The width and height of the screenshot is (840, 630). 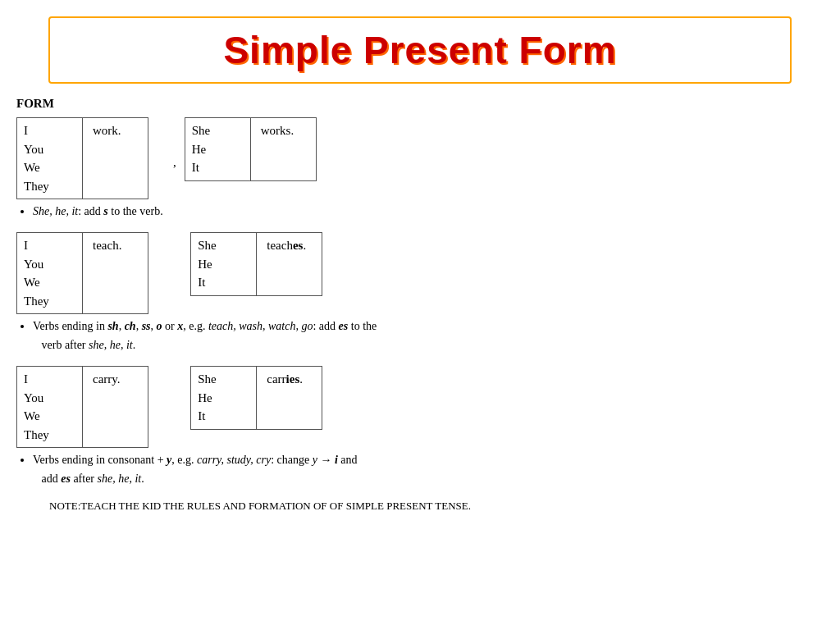 What do you see at coordinates (420, 506) in the screenshot?
I see `note-text: NOTE:TEACH THE KID THE RULES AND FORMATI…` at bounding box center [420, 506].